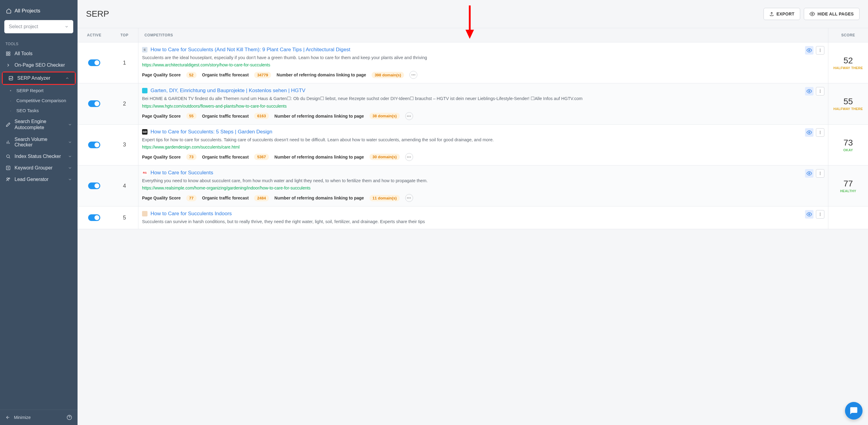 This screenshot has height=425, width=868. What do you see at coordinates (98, 14) in the screenshot?
I see `page-title: SERP` at bounding box center [98, 14].